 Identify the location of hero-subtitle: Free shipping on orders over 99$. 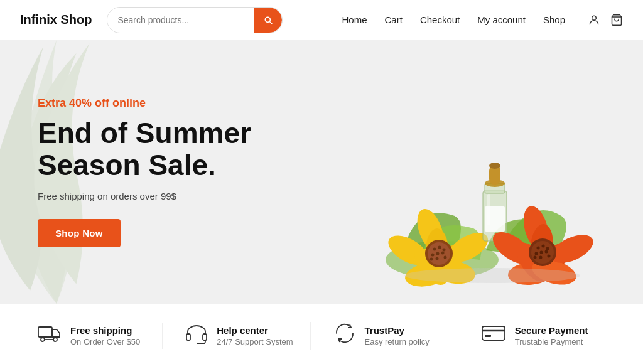
(144, 196).